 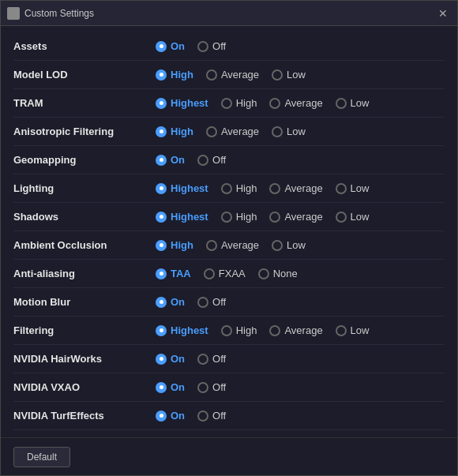 I want to click on setting-label: Geomapping, so click(x=84, y=159).